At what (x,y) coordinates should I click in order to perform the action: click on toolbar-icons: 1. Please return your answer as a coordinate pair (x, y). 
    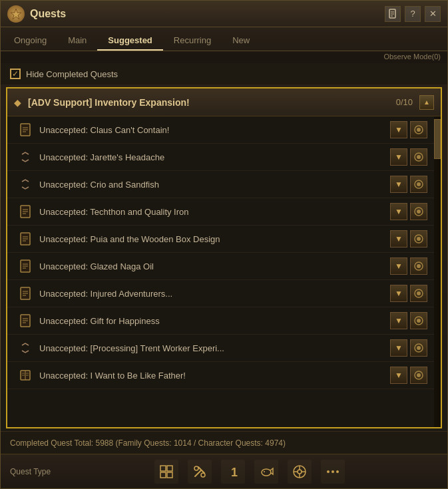
    Looking at the image, I should click on (250, 472).